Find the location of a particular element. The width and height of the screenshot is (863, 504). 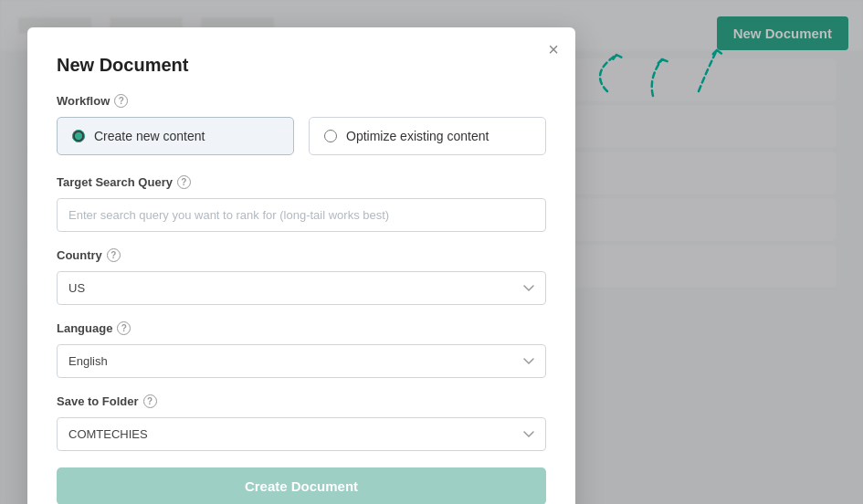

workflow-options: Create new content Optimize existing con… is located at coordinates (301, 136).